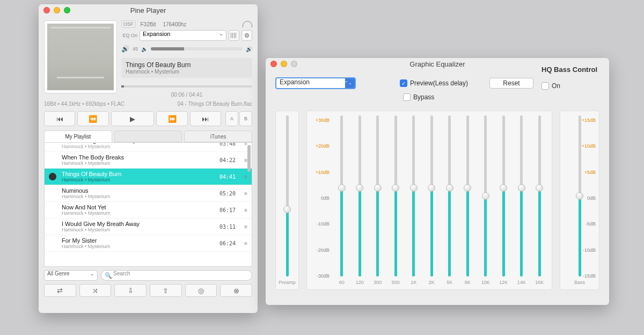 The height and width of the screenshot is (335, 644). Describe the element at coordinates (288, 196) in the screenshot. I see `preamp-slider` at that location.